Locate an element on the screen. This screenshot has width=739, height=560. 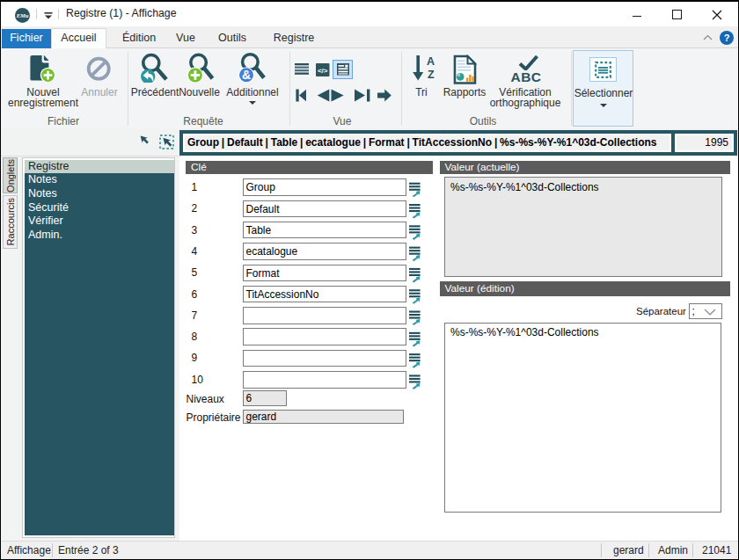
svg-text: Z is located at coordinates (431, 75).